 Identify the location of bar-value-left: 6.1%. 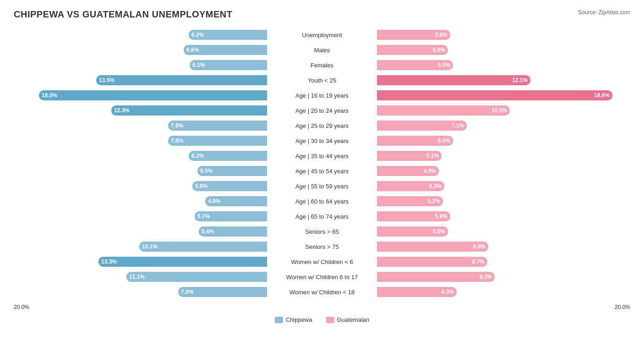
(199, 65).